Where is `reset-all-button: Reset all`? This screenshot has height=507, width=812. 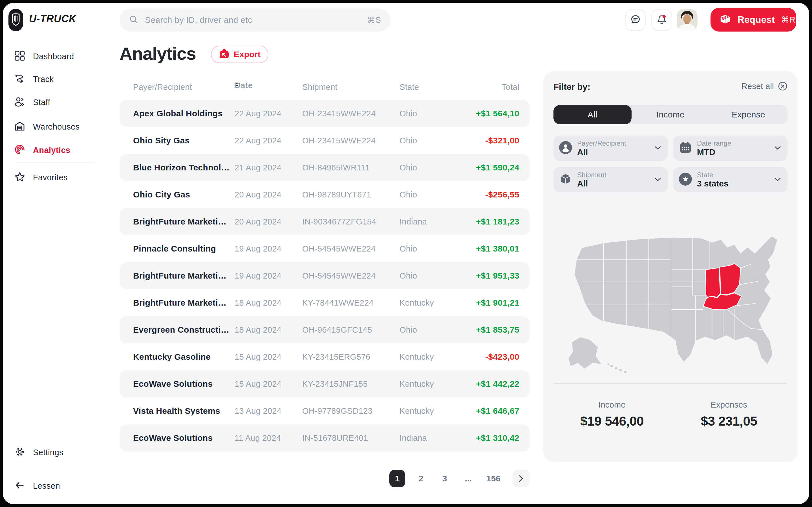 reset-all-button: Reset all is located at coordinates (764, 86).